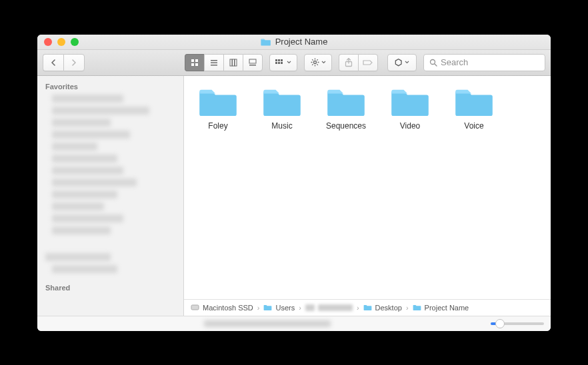 Image resolution: width=588 pixels, height=365 pixels. What do you see at coordinates (441, 308) in the screenshot?
I see `path-crumb-current: Project Name` at bounding box center [441, 308].